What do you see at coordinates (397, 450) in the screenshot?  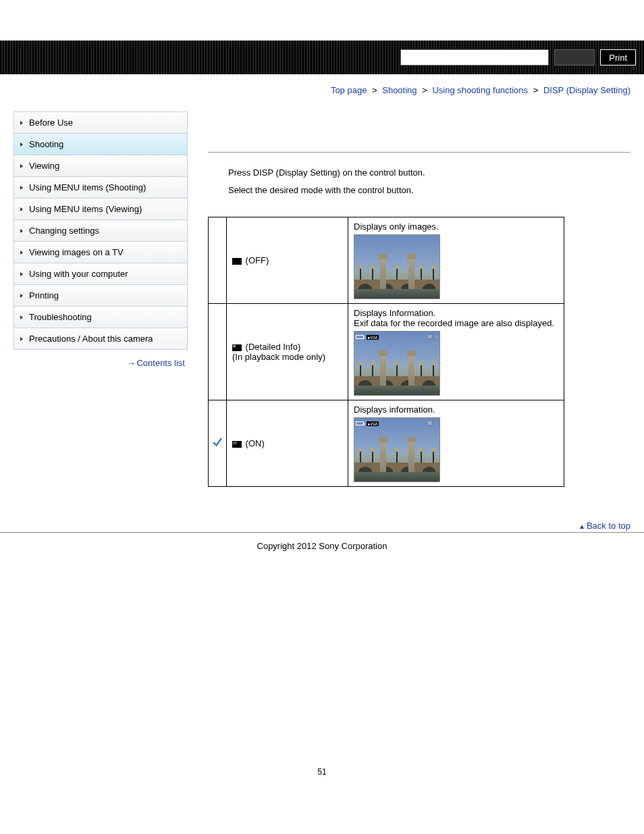 I see `sample-image: ▶VGA96 ▢` at bounding box center [397, 450].